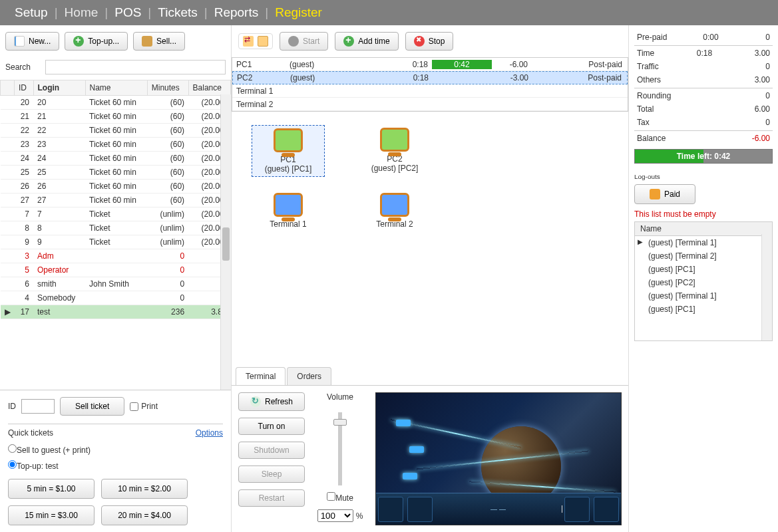  What do you see at coordinates (116, 257) in the screenshot?
I see `table-row: 3Adm00` at bounding box center [116, 257].